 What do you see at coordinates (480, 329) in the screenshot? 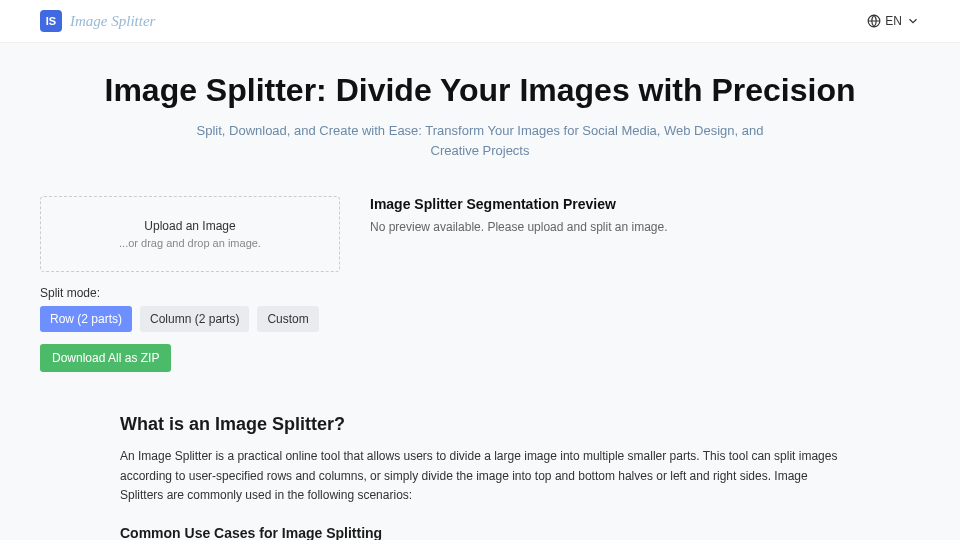
I see `controls: Split mode: Row (2 parts) Column (2 part…` at bounding box center [480, 329].